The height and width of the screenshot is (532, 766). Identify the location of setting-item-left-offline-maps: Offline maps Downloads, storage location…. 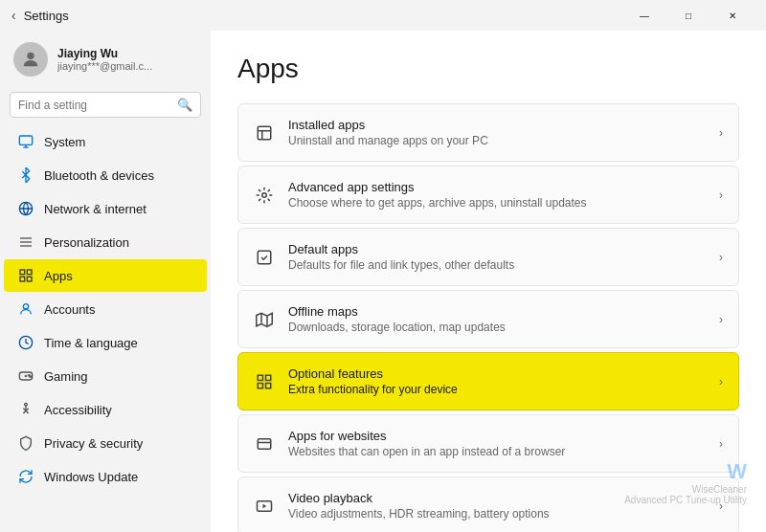
(379, 320).